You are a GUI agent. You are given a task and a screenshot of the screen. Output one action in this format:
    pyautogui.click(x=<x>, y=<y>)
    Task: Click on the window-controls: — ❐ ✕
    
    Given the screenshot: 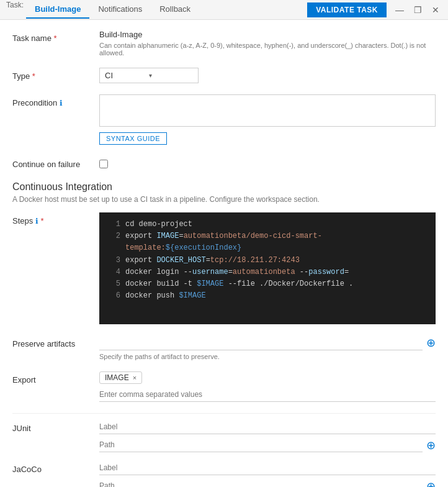 What is the action you would take?
    pyautogui.click(x=417, y=10)
    